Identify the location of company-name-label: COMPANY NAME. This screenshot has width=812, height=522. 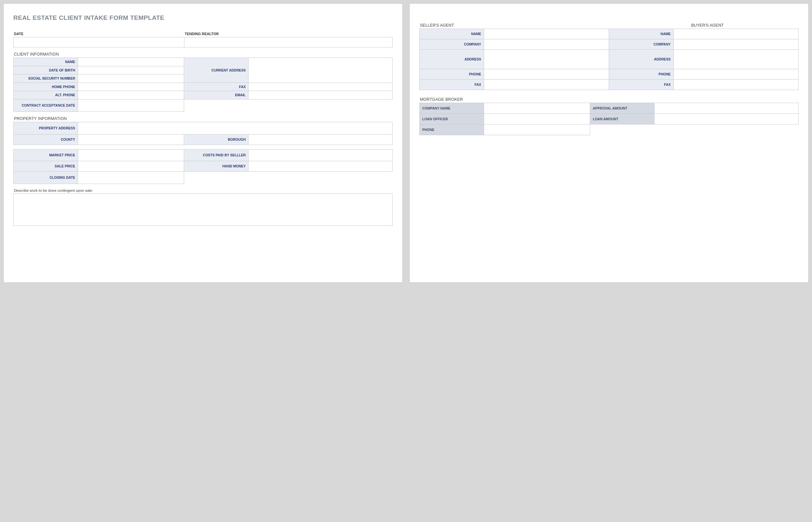
(452, 108).